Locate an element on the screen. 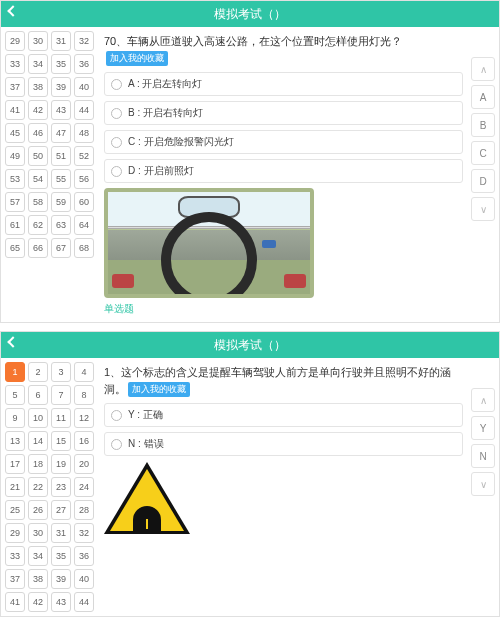 The width and height of the screenshot is (500, 625). answer-button: D is located at coordinates (483, 181).